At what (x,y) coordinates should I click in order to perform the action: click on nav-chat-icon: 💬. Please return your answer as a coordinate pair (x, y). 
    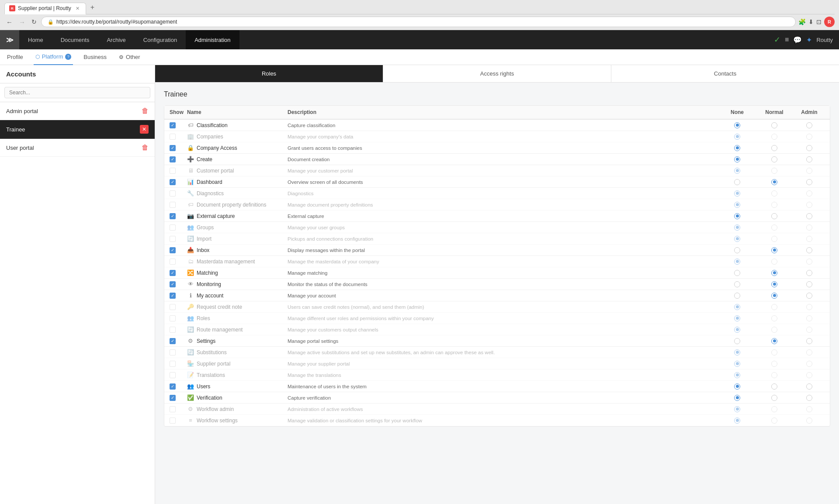
    Looking at the image, I should click on (797, 40).